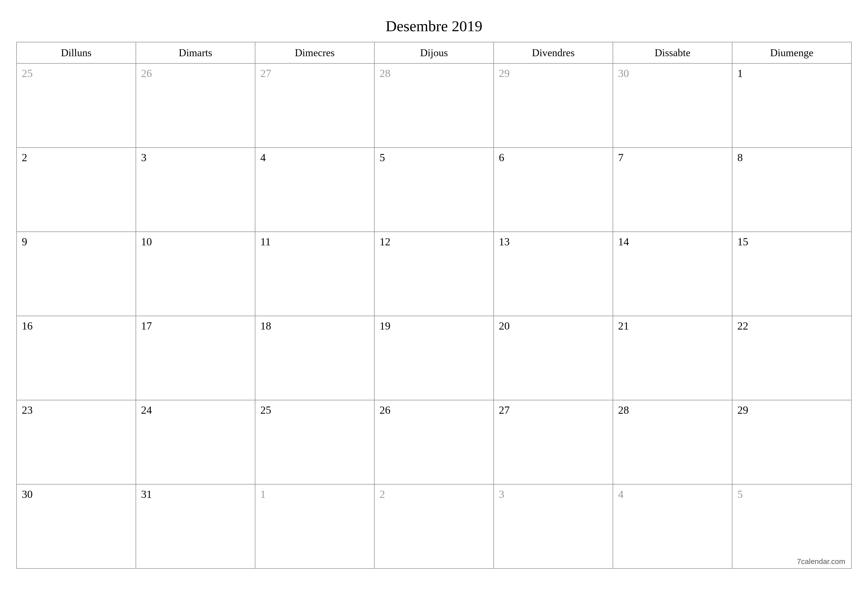 This screenshot has width=868, height=614. Describe the element at coordinates (147, 326) in the screenshot. I see `day-number: 17` at that location.